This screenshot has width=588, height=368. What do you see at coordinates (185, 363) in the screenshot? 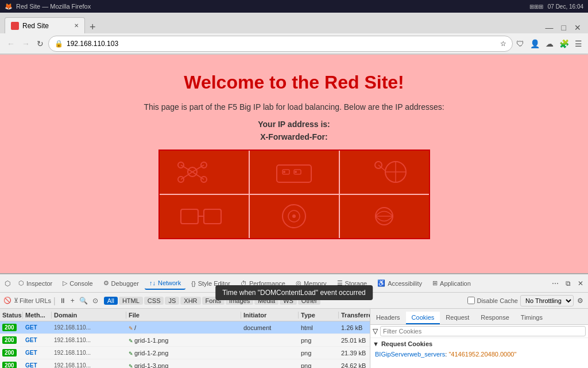
I see `table-row: 200 GET 192.168.110... ✎grid-1-3.png png…` at bounding box center [185, 363].